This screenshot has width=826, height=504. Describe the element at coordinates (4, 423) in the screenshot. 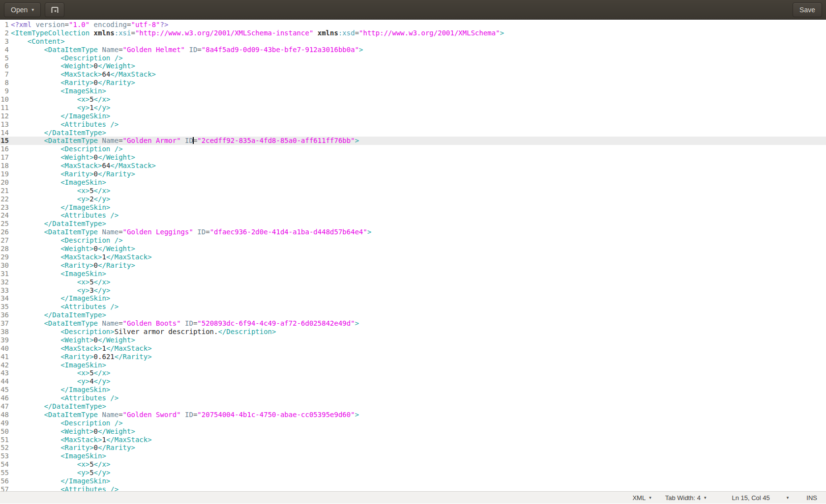

I see `line-number: 49` at that location.